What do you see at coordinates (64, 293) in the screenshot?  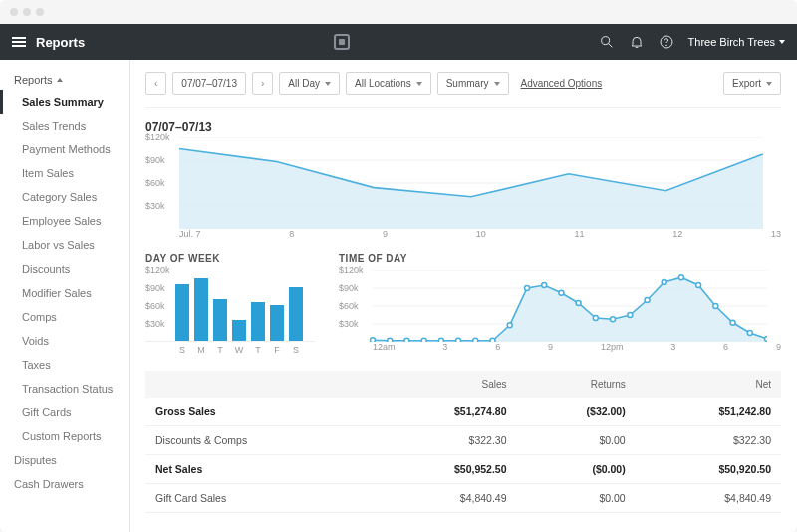 I see `sidebar-item: Modifier Sales` at bounding box center [64, 293].